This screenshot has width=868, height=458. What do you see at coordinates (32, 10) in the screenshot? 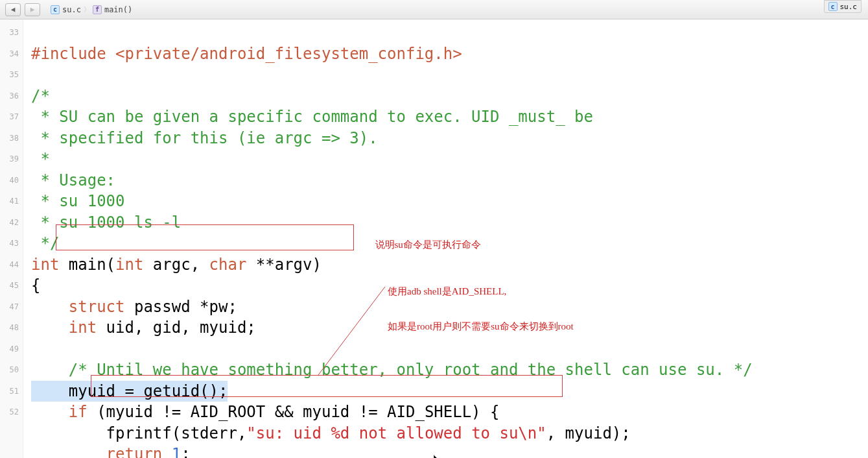
I see `nav-forward-button: ▶` at bounding box center [32, 10].